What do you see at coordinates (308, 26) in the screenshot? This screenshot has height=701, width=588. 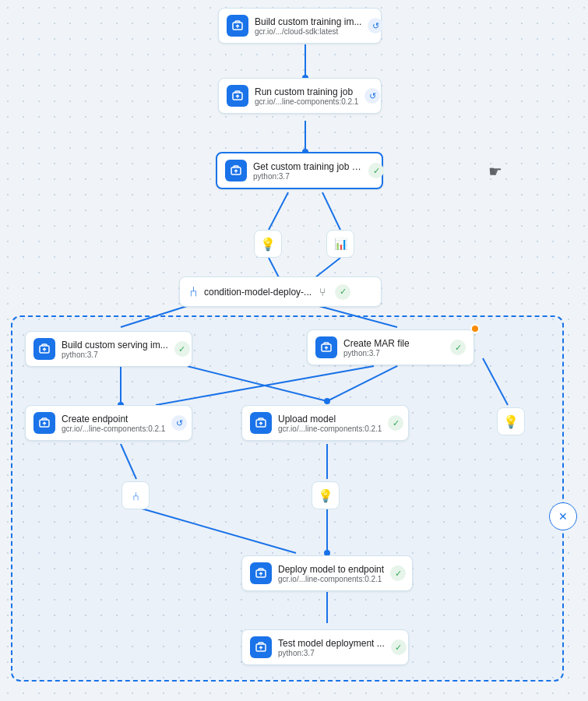 I see `build-training-text: Build custom training im... gcr.io/.../c…` at bounding box center [308, 26].